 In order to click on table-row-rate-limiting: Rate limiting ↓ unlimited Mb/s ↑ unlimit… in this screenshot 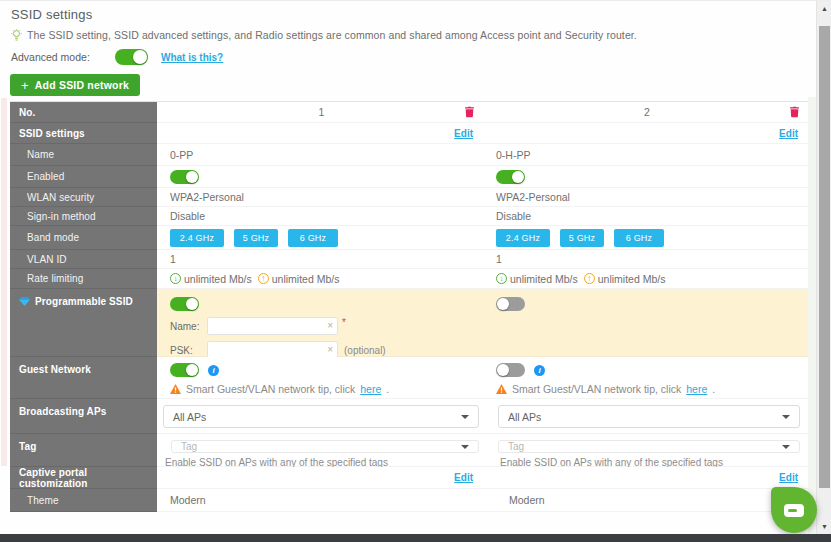, I will do `click(409, 279)`.